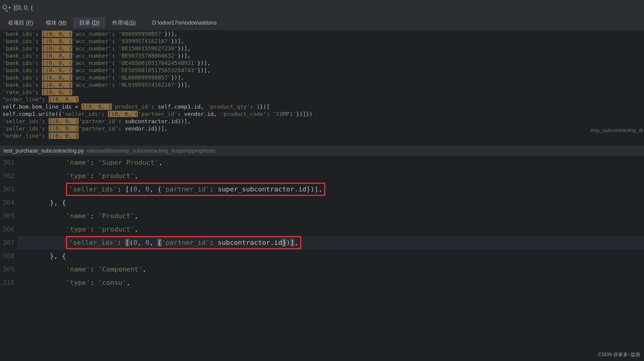 The height and width of the screenshot is (361, 644). Describe the element at coordinates (331, 216) in the screenshot. I see `code-line: 'name': 'Product',` at that location.